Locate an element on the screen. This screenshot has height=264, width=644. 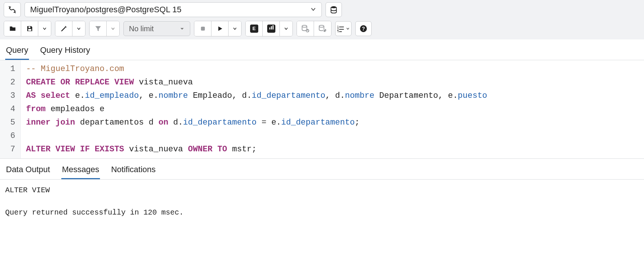
save-dropdown-button is located at coordinates (45, 29).